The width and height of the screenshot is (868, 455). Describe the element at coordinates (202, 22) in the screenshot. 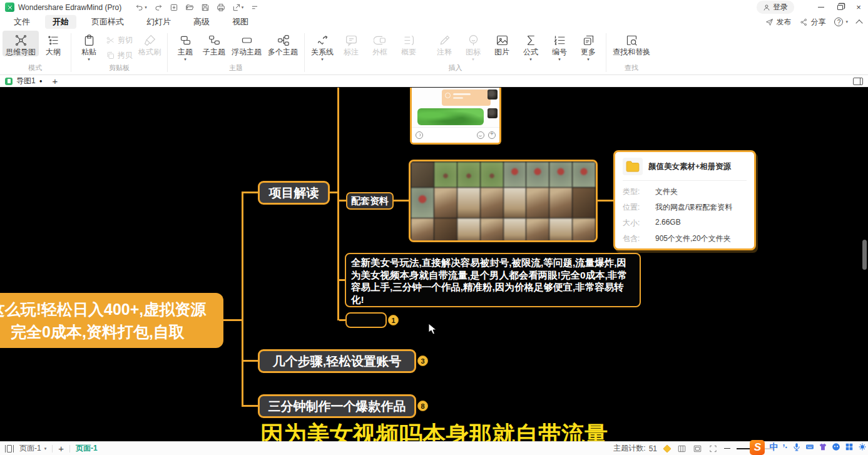

I see `tab-advanced: 高级` at that location.